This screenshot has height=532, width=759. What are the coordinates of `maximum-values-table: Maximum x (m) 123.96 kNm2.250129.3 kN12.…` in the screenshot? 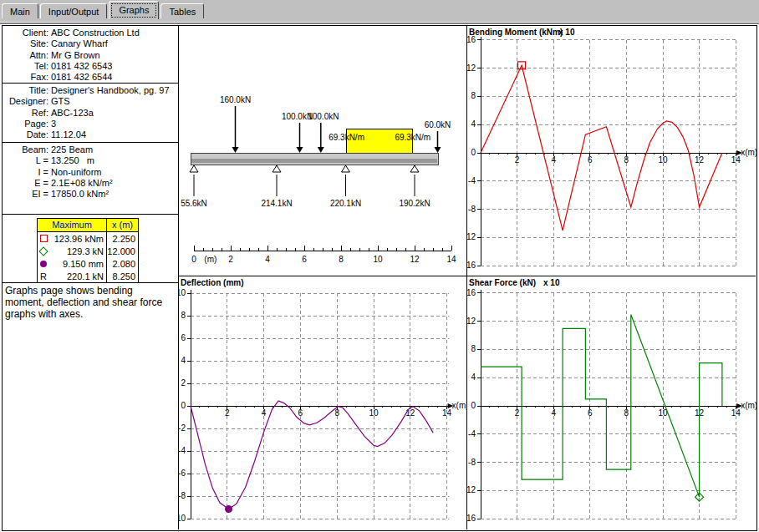 It's located at (88, 251).